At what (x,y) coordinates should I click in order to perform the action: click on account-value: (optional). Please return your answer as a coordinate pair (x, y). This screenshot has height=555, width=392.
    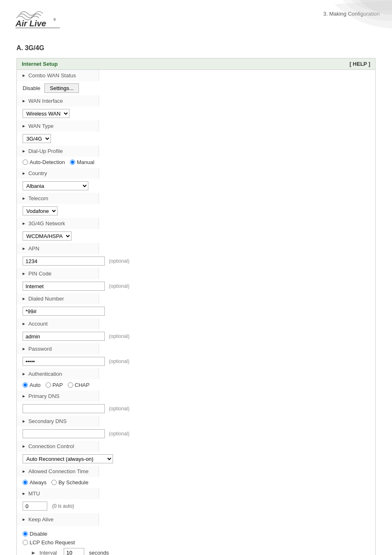
    Looking at the image, I should click on (196, 336).